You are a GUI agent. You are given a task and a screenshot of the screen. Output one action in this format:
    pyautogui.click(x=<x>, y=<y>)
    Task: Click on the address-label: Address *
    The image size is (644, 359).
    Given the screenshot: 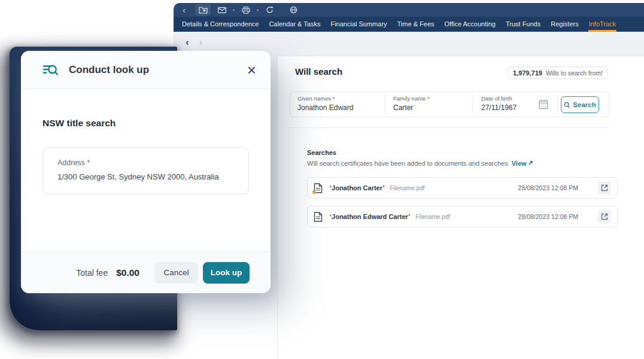 What is the action you would take?
    pyautogui.click(x=74, y=163)
    